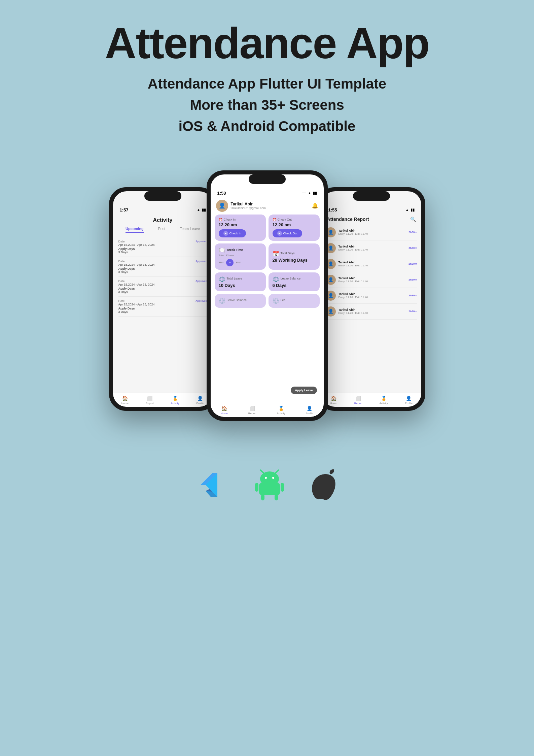  Describe the element at coordinates (222, 206) in the screenshot. I see `avatar-center: 👤` at that location.